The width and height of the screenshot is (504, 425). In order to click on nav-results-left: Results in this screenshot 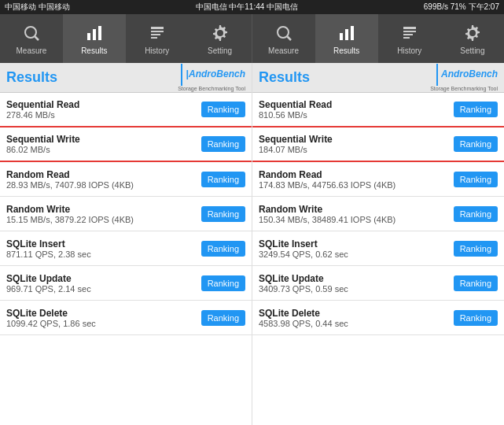, I will do `click(94, 39)`.